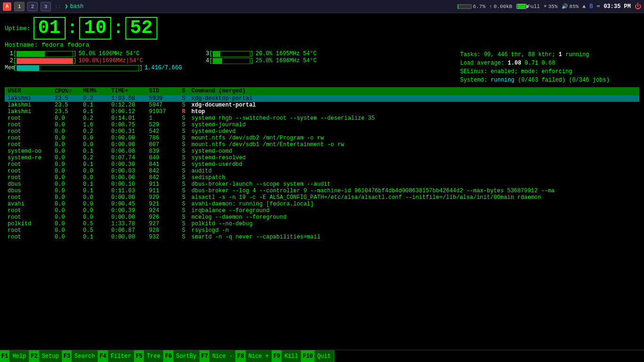 This screenshot has width=644, height=362. Describe the element at coordinates (96, 158) in the screenshot. I see `proc-mem: 0.2` at that location.